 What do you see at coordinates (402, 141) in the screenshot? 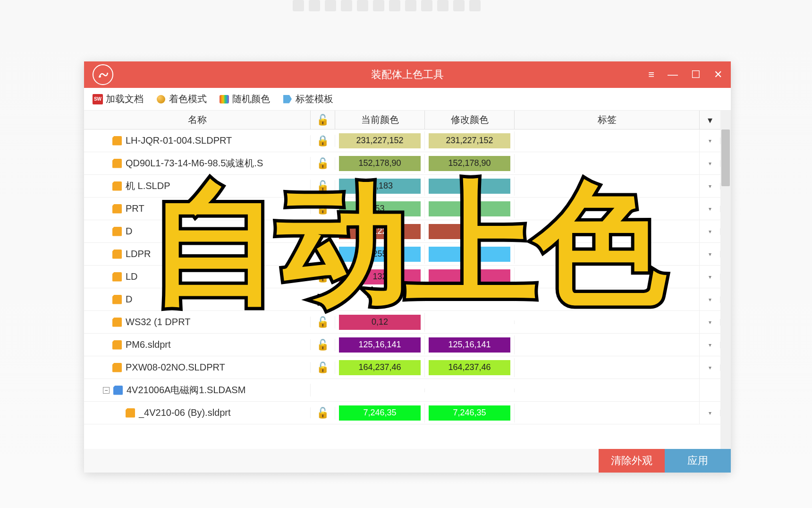
I see `table-row: LH-JQR-01-004.SLDPRT🔒231,227,152231,227,…` at bounding box center [402, 141].